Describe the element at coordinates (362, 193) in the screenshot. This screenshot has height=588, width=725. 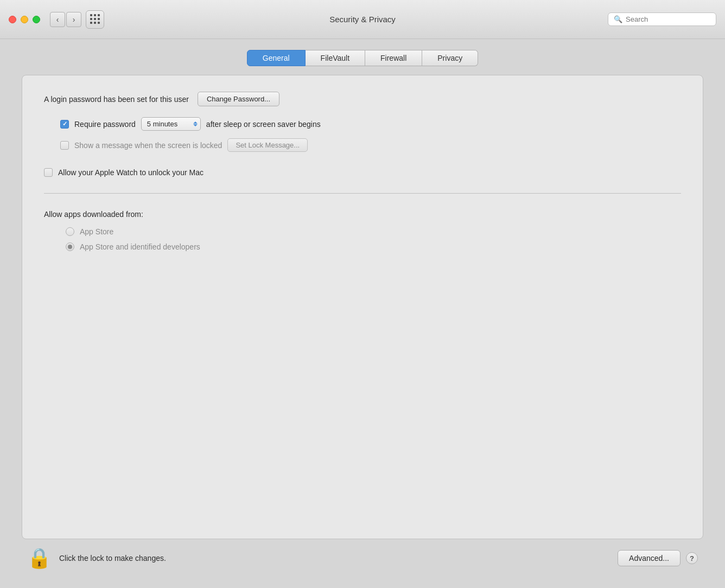
I see `section-divider` at that location.